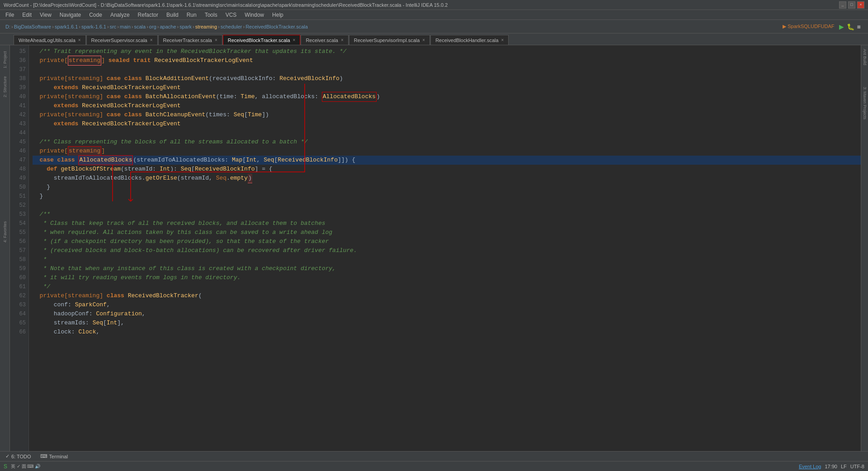 The image size is (868, 471). Describe the element at coordinates (865, 103) in the screenshot. I see `maven-projects-label: 3: Maven Projects` at that location.